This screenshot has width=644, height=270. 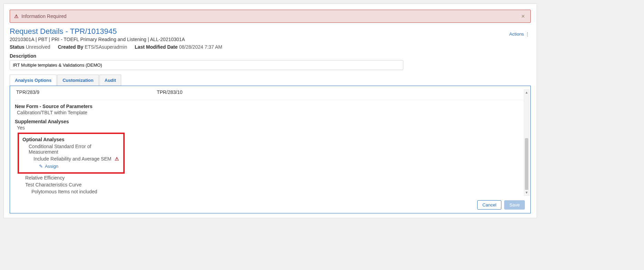 What do you see at coordinates (28, 92) in the screenshot?
I see `panel-col1: TPR/283/9` at bounding box center [28, 92].